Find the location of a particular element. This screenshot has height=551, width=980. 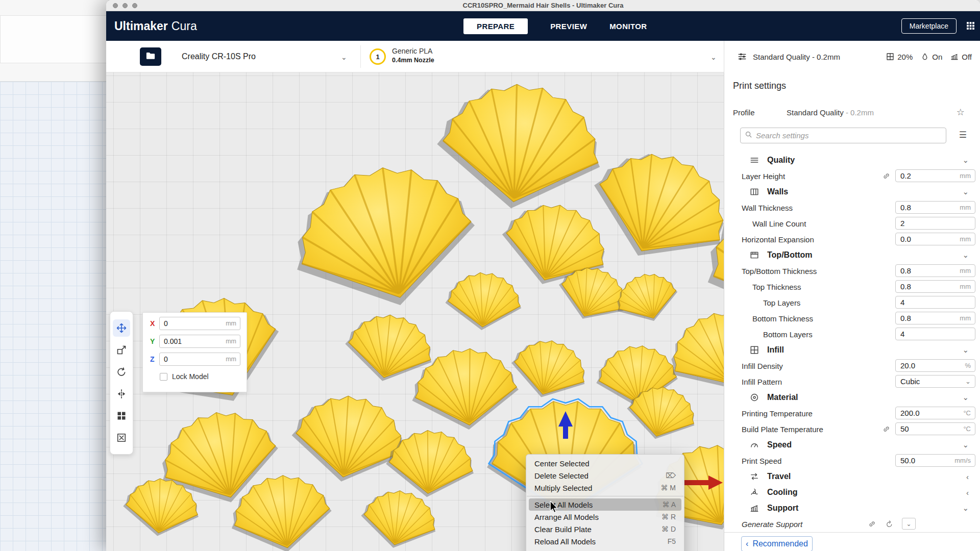

setting-input: 200.0°C is located at coordinates (935, 413).